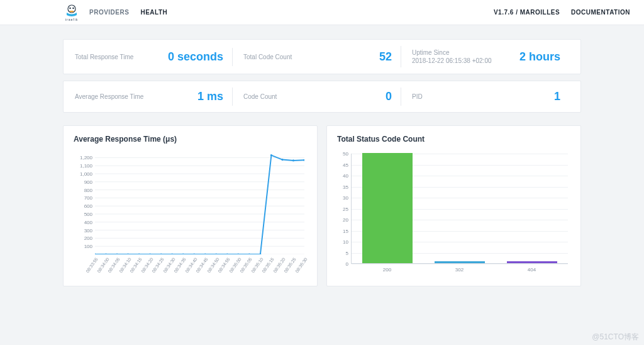 This screenshot has height=345, width=644. What do you see at coordinates (322, 57) in the screenshot?
I see `stats-row-1: Total Response Time 0 seconds Total Code…` at bounding box center [322, 57].